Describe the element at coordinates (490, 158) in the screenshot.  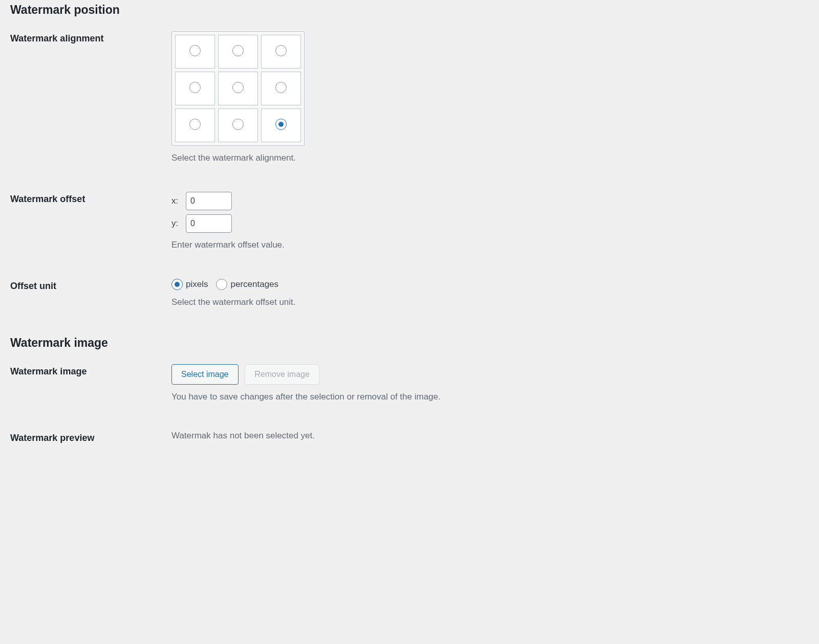
I see `alignment-description: Select the watermark alignment.` at that location.